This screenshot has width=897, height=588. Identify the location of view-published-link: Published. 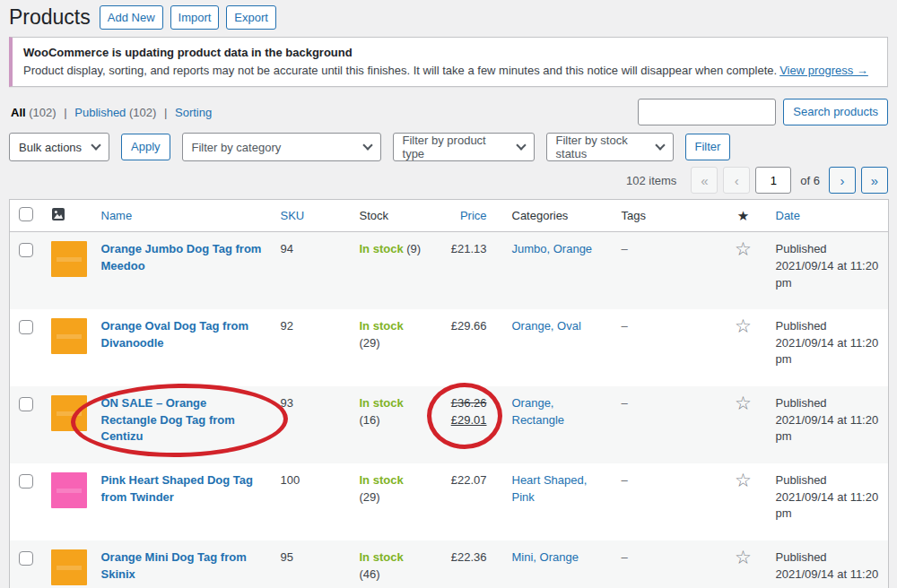
(100, 113).